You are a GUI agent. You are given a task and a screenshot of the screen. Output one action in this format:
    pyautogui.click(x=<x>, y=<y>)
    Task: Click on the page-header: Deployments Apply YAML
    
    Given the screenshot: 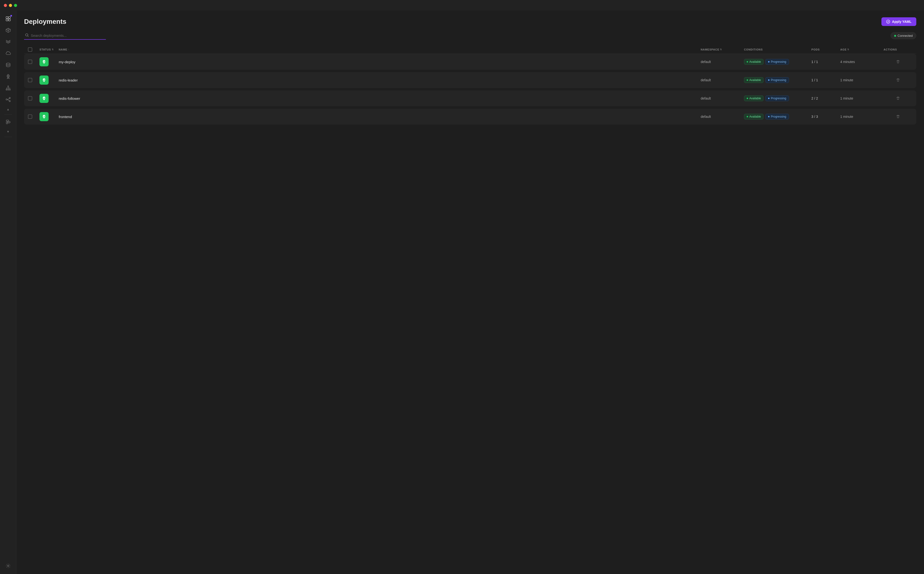 What is the action you would take?
    pyautogui.click(x=470, y=22)
    